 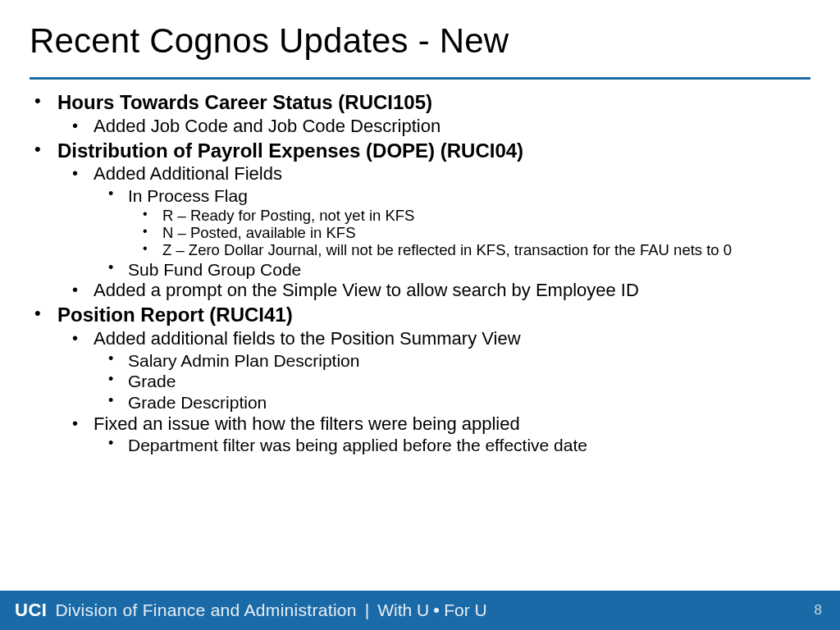 What do you see at coordinates (434, 126) in the screenshot?
I see `bullet-1-sub-1: Added Job Code and Job Code Description` at bounding box center [434, 126].